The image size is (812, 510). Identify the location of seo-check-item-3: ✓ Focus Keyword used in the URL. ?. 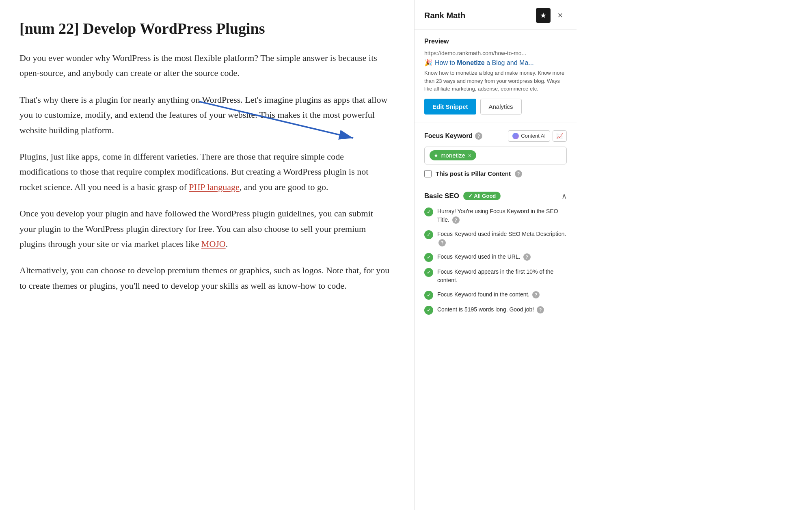
(495, 257).